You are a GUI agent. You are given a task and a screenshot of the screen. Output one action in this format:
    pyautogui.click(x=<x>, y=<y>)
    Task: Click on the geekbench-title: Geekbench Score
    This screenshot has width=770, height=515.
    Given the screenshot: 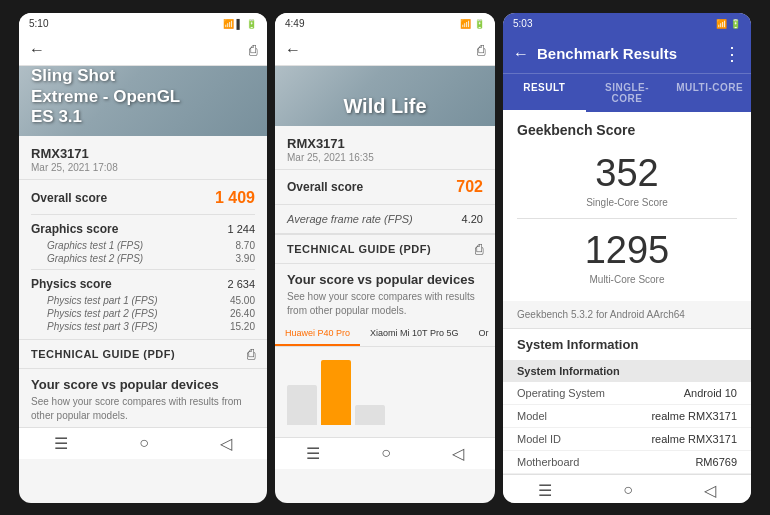 What is the action you would take?
    pyautogui.click(x=627, y=130)
    